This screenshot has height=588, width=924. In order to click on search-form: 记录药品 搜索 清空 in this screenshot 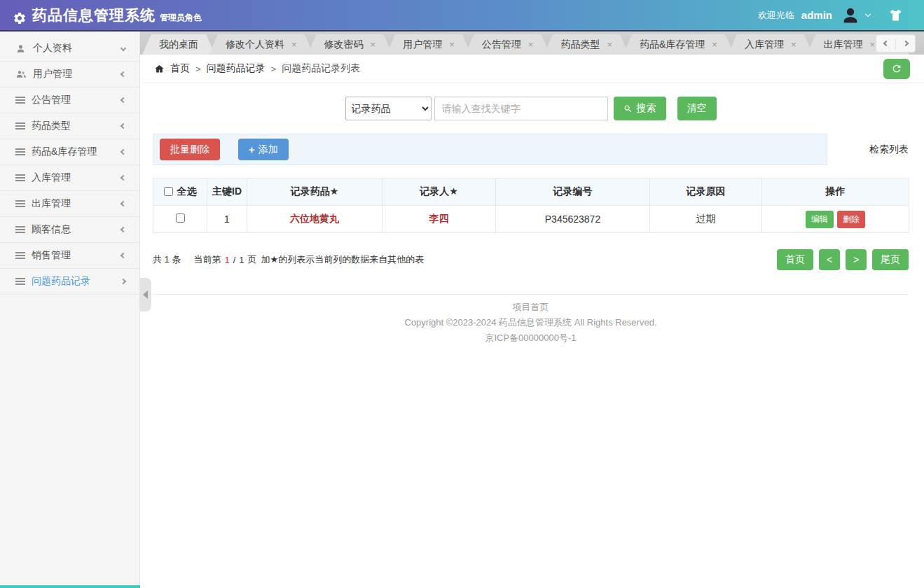, I will do `click(531, 108)`.